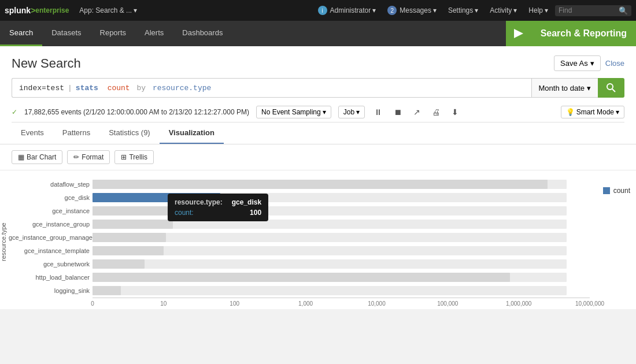 The width and height of the screenshot is (636, 364). What do you see at coordinates (330, 264) in the screenshot?
I see `bar-background` at bounding box center [330, 264].